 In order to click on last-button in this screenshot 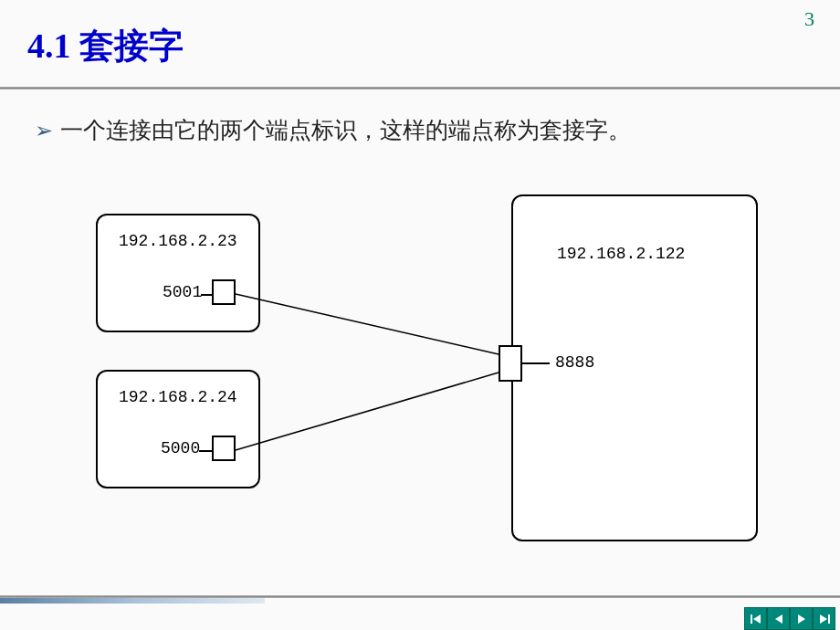, I will do `click(824, 619)`.